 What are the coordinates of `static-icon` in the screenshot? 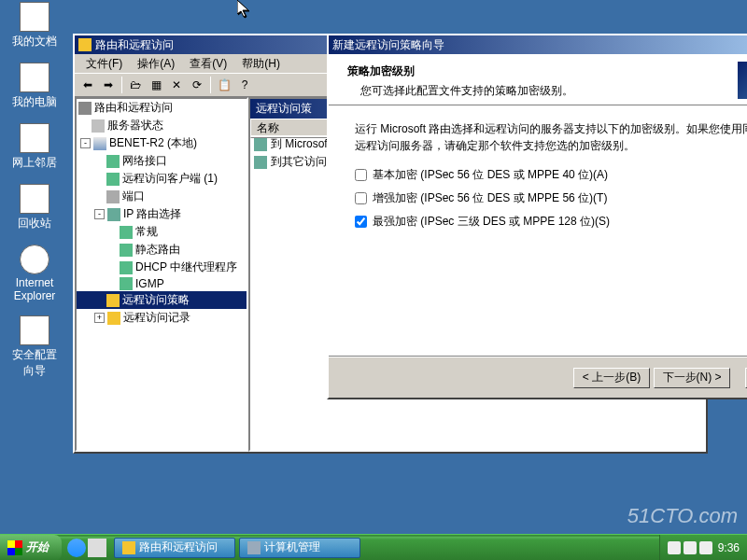 It's located at (126, 250).